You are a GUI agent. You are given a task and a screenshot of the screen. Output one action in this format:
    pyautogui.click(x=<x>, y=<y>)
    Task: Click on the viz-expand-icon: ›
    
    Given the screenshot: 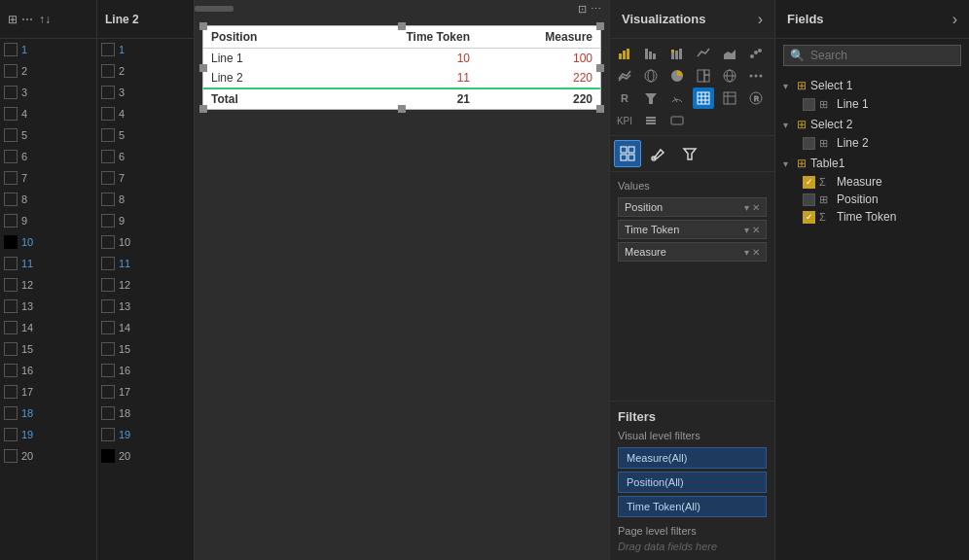 What is the action you would take?
    pyautogui.click(x=761, y=19)
    